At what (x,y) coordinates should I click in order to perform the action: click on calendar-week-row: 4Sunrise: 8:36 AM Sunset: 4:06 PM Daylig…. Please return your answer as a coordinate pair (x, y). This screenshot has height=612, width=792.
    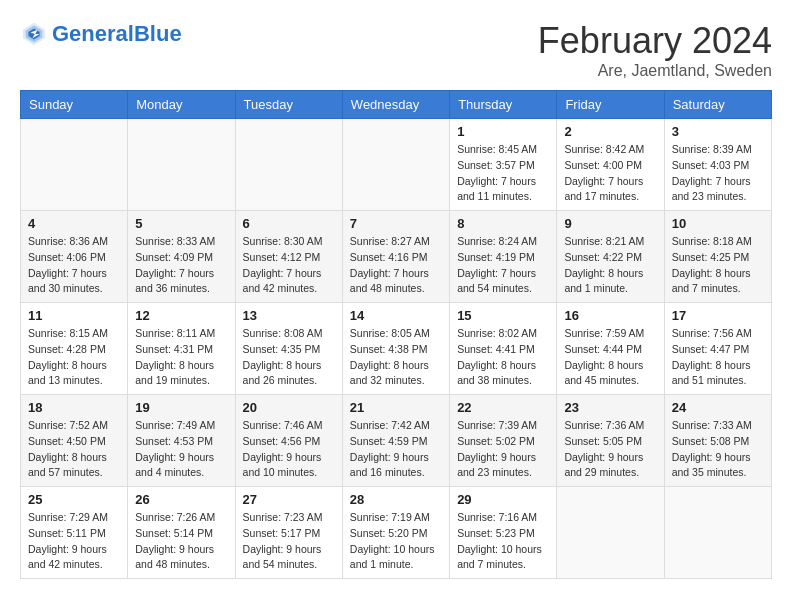
    Looking at the image, I should click on (396, 257).